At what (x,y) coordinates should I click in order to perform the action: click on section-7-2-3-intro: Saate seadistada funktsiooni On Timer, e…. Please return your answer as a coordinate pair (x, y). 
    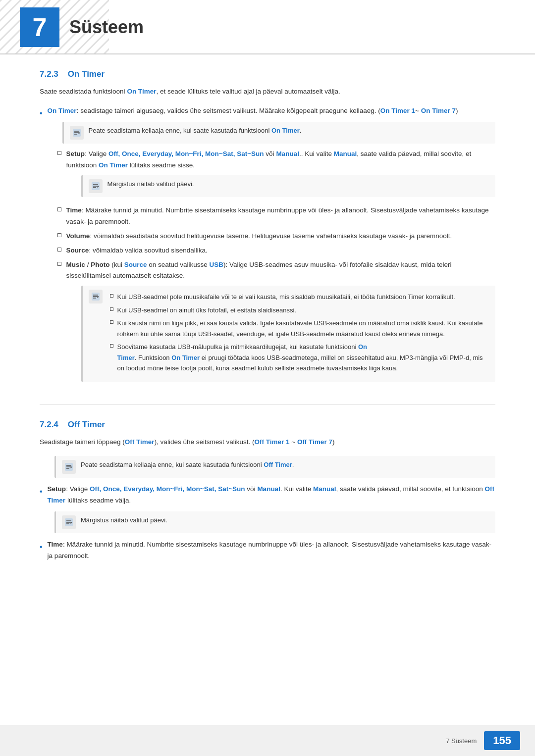
    Looking at the image, I should click on (268, 92).